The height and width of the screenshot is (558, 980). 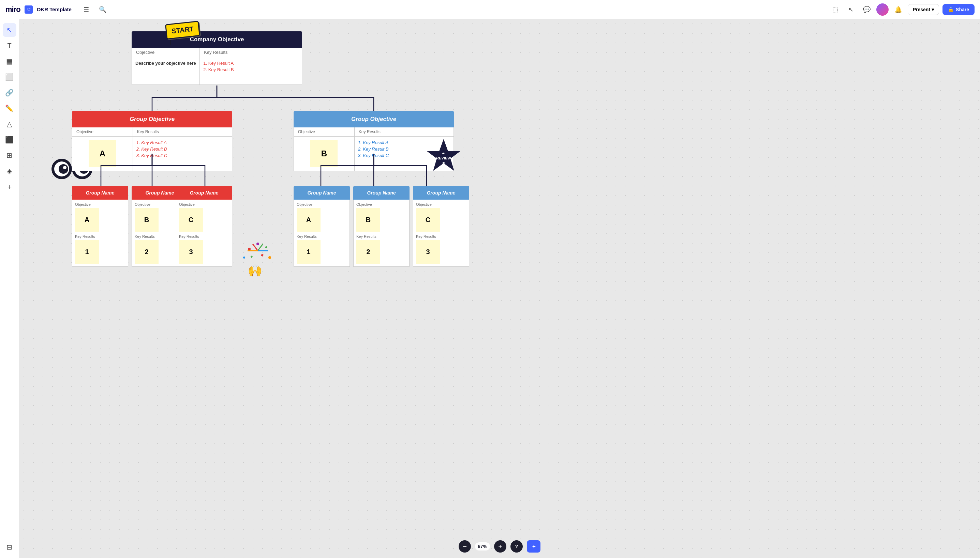 What do you see at coordinates (183, 149) in the screenshot?
I see `left-kr-2: 2. Key Result B` at bounding box center [183, 149].